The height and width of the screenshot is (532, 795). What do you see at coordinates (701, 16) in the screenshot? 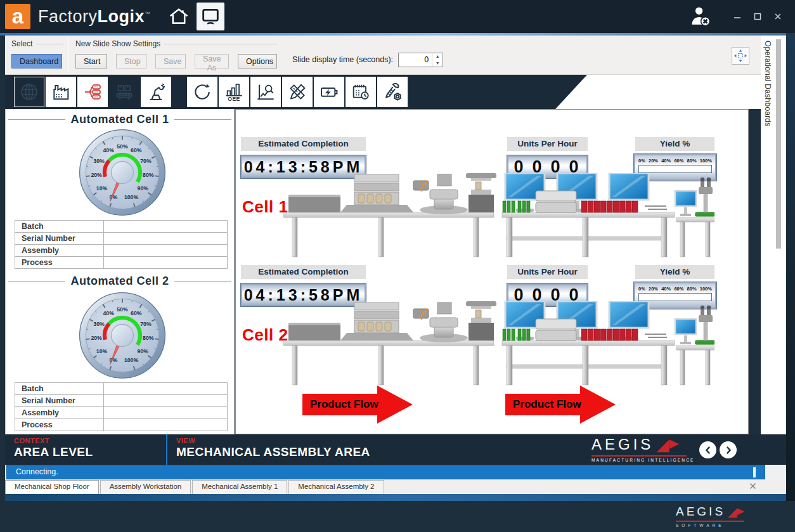
I see `logout-user-button` at bounding box center [701, 16].